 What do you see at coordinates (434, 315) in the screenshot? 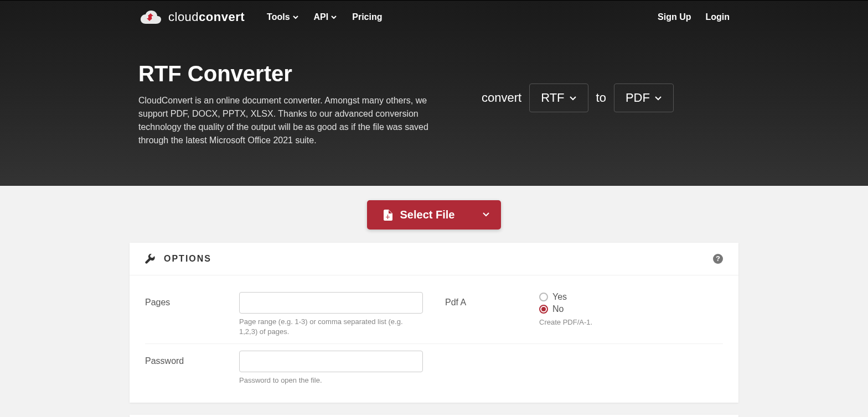
I see `options-row-1: Pages Page range (e.g. 1-3) or comma sep…` at bounding box center [434, 315].